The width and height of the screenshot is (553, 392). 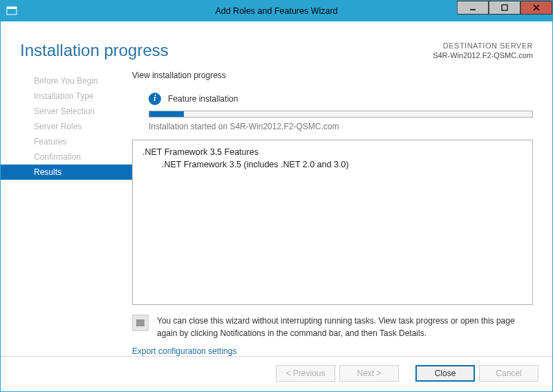 What do you see at coordinates (332, 75) in the screenshot?
I see `section-label: View installation progress` at bounding box center [332, 75].